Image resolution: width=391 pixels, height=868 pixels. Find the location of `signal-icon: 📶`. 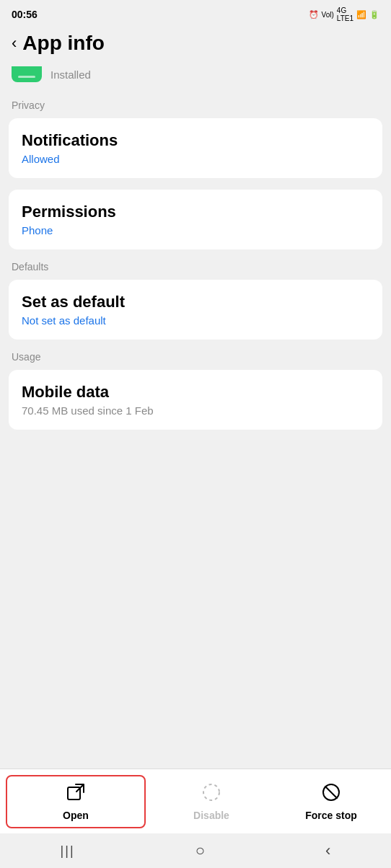

signal-icon: 📶 is located at coordinates (361, 14).